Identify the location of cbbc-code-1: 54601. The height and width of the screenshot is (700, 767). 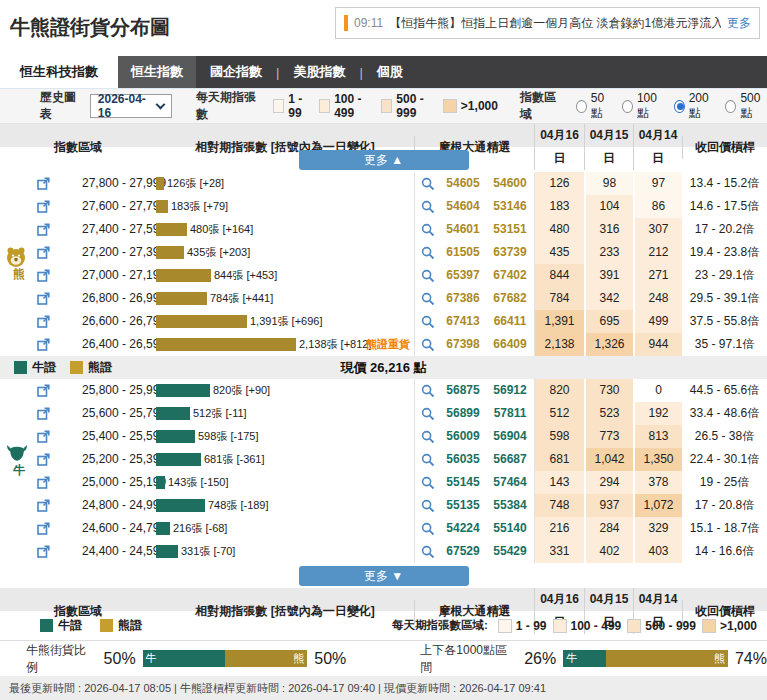
(463, 230).